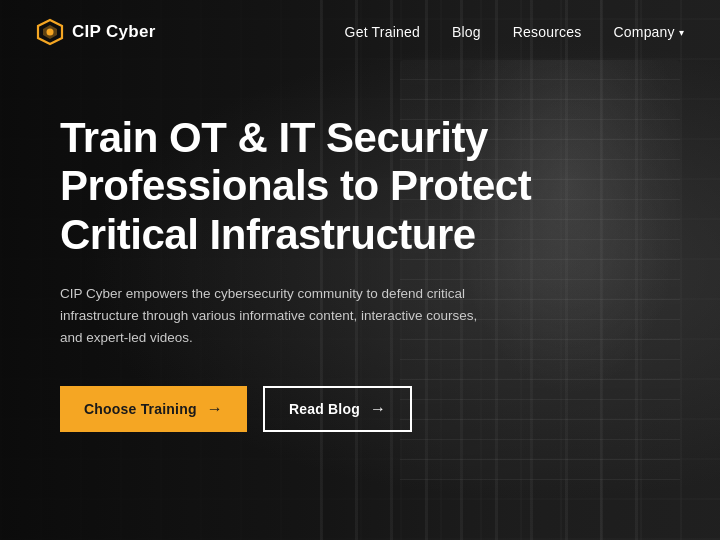 This screenshot has width=720, height=540. I want to click on read-blog-label: Read Blog, so click(324, 409).